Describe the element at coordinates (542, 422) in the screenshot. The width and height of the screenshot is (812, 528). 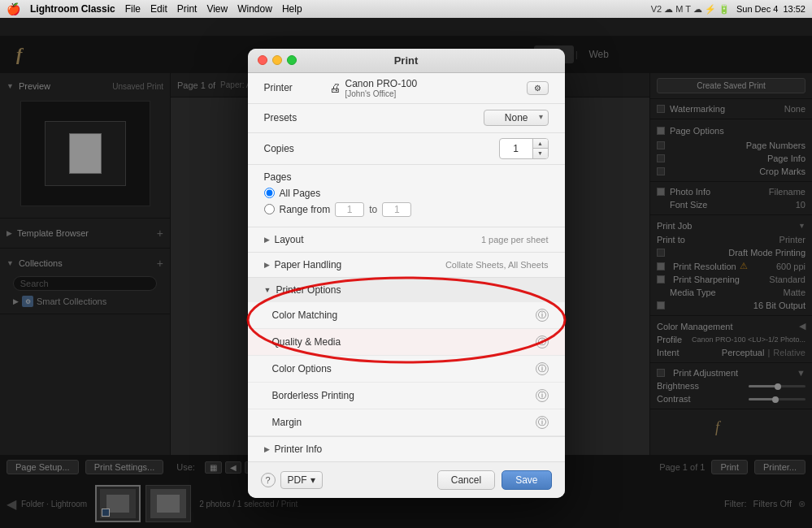
I see `margin-info: ⓘ` at that location.